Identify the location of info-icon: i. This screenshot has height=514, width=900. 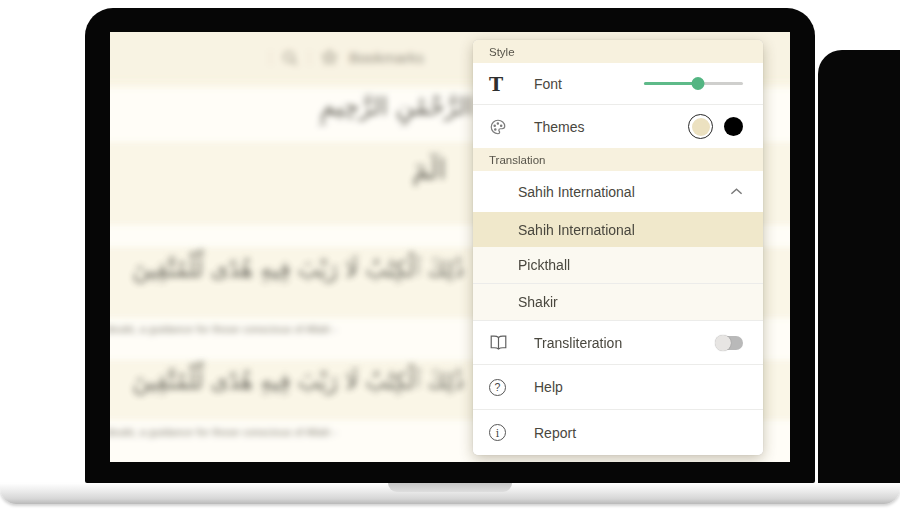
(498, 432).